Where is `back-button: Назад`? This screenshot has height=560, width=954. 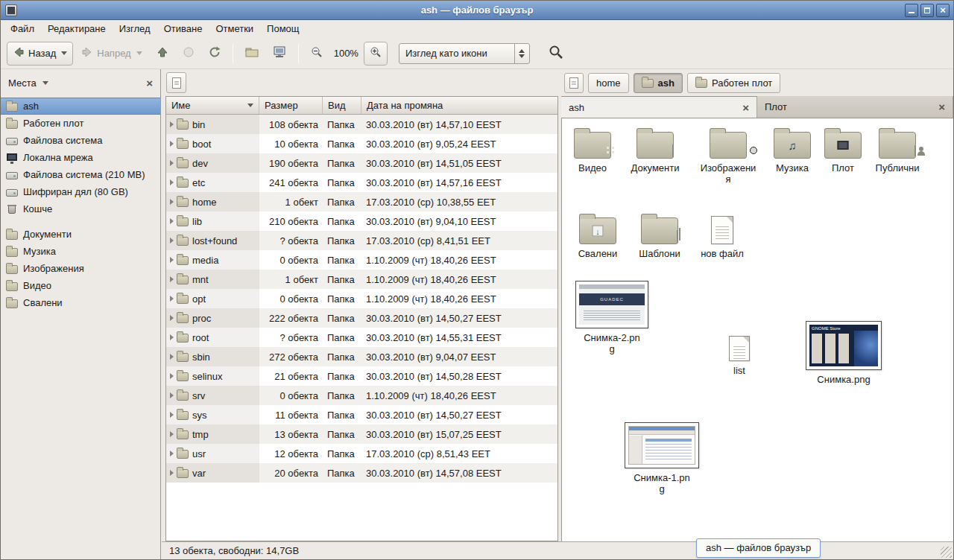 back-button: Назад is located at coordinates (40, 54).